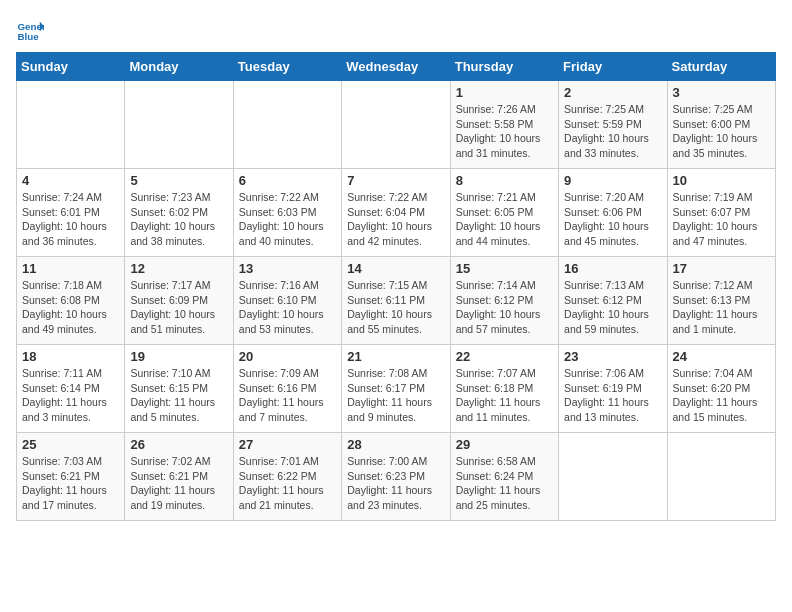  I want to click on day-number: 6, so click(288, 180).